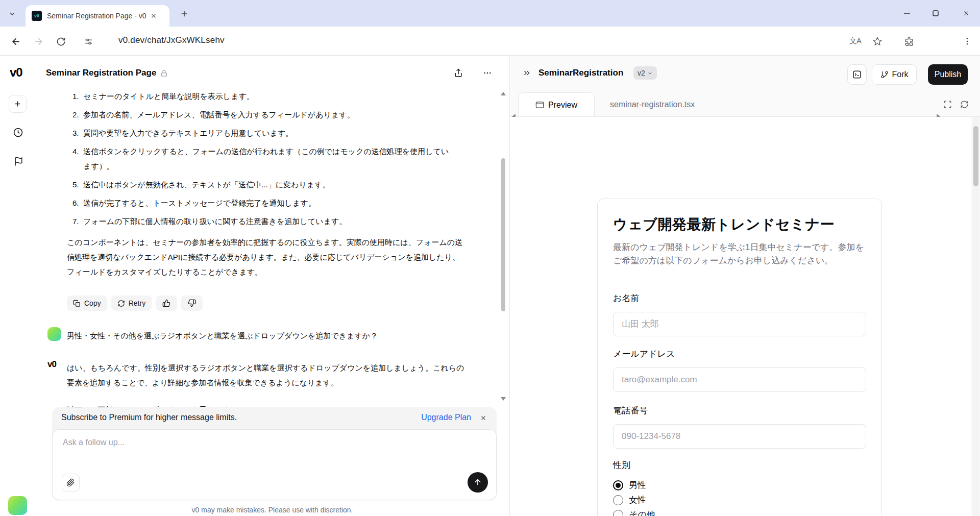  I want to click on list-item: 質問や要望を入力できるテキストエリアも用意しています。, so click(259, 133).